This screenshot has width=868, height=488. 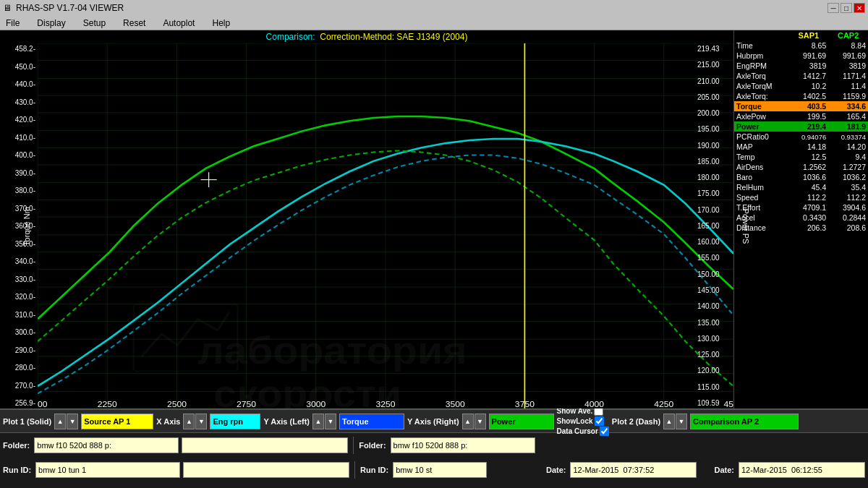 What do you see at coordinates (318, 421) in the screenshot?
I see `yleft-up-btn: ▲` at bounding box center [318, 421].